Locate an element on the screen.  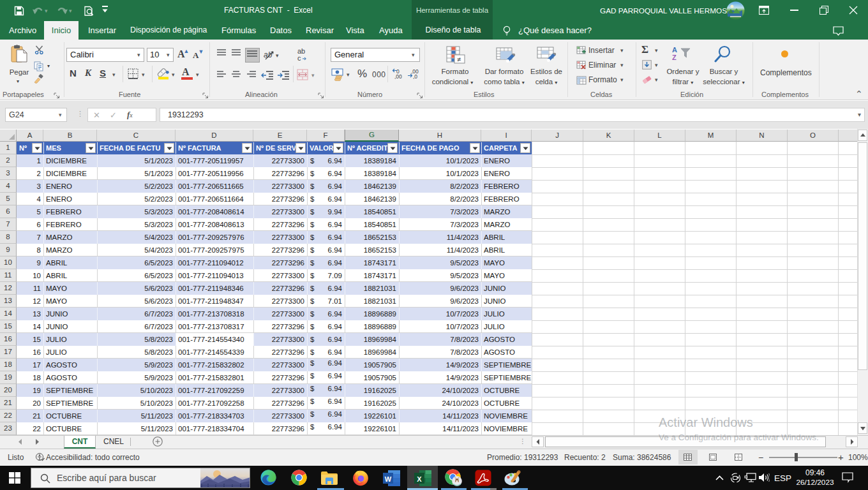
svg-text: ,0 is located at coordinates (415, 77).